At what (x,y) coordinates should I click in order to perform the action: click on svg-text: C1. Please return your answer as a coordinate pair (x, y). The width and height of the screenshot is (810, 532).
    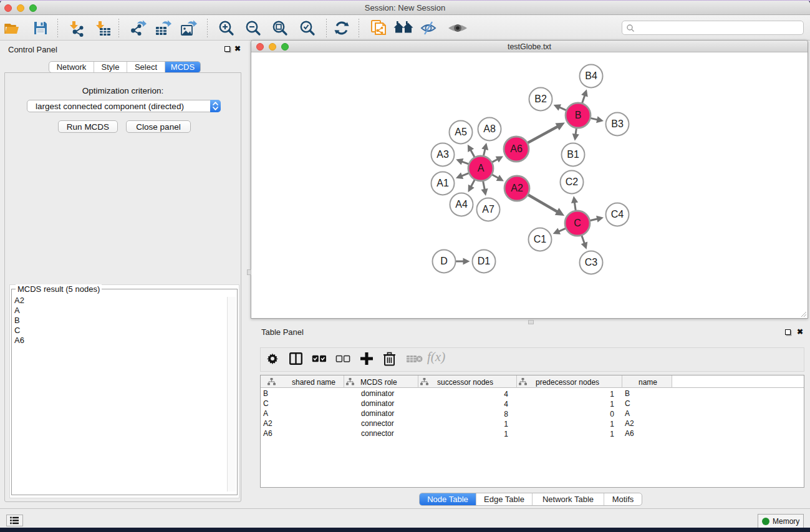
    Looking at the image, I should click on (540, 239).